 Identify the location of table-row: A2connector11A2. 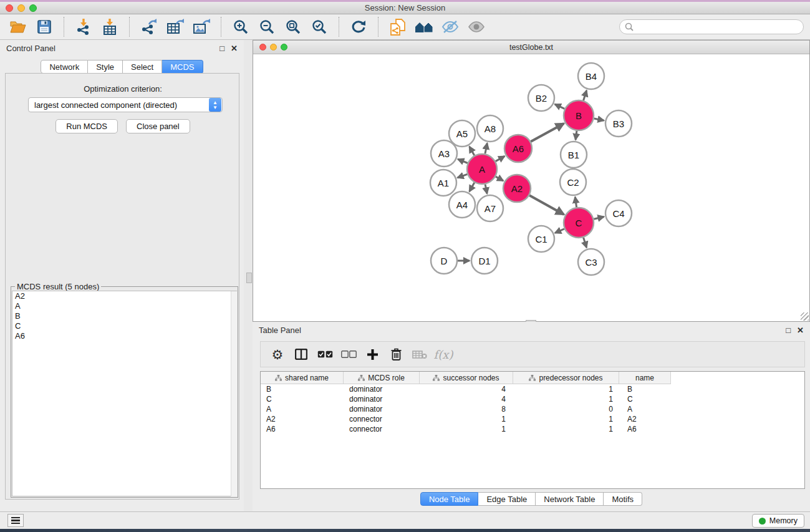
(533, 419).